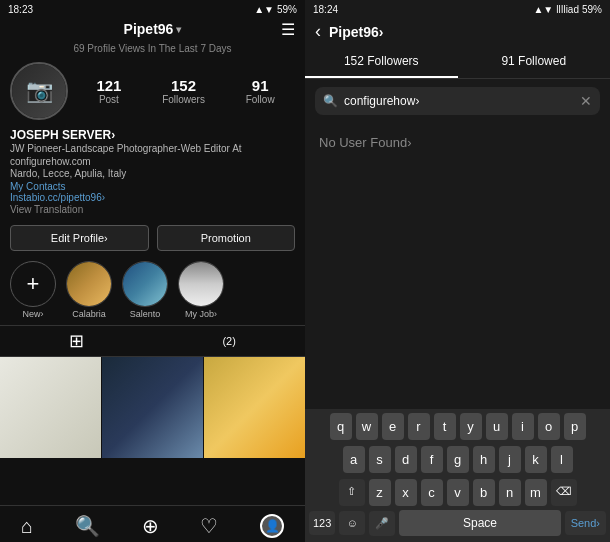 This screenshot has height=542, width=610. What do you see at coordinates (186, 91) in the screenshot?
I see `stats-row: 121 Post 152 Followers 91 Follow` at bounding box center [186, 91].